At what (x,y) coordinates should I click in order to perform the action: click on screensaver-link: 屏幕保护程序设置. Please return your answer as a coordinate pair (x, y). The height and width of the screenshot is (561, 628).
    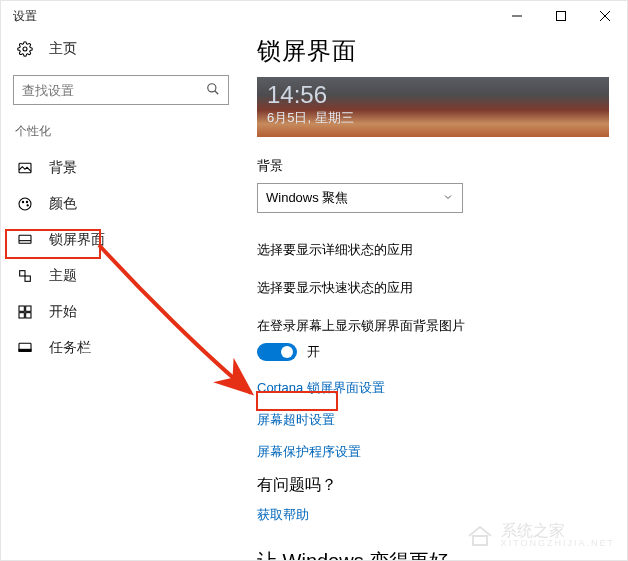
    Looking at the image, I should click on (436, 452).